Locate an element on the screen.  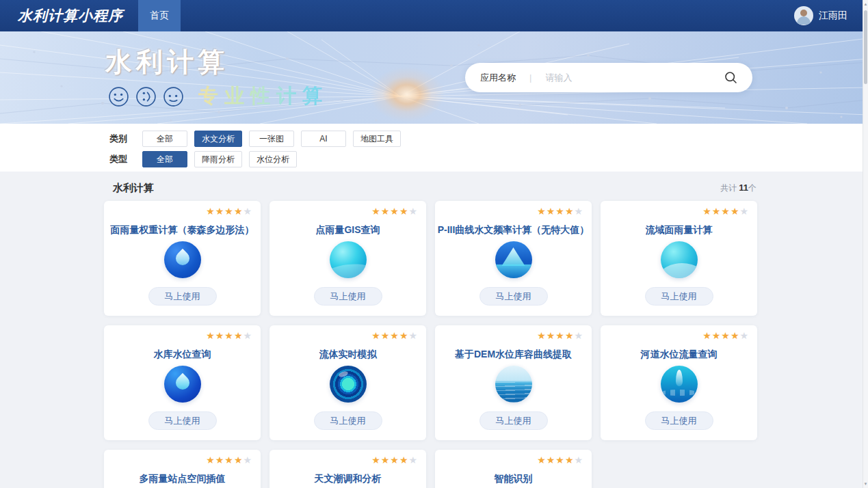
search-button is located at coordinates (731, 78).